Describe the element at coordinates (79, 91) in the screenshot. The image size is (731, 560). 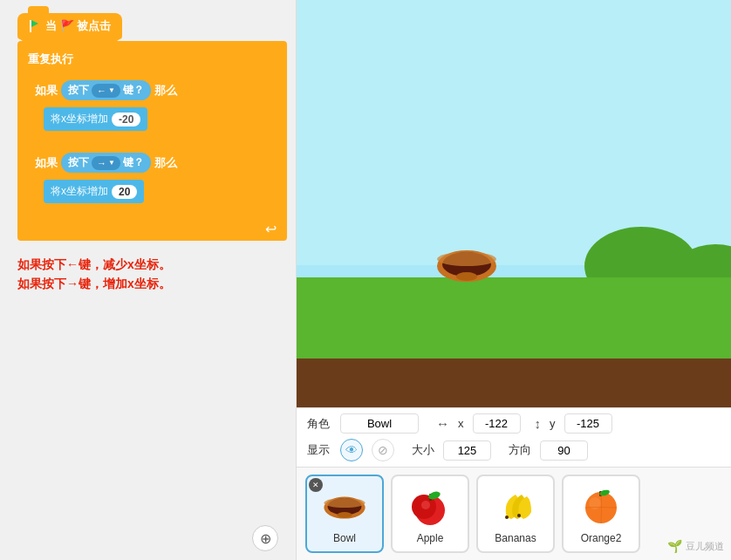
I see `press-label-1: 按下` at that location.